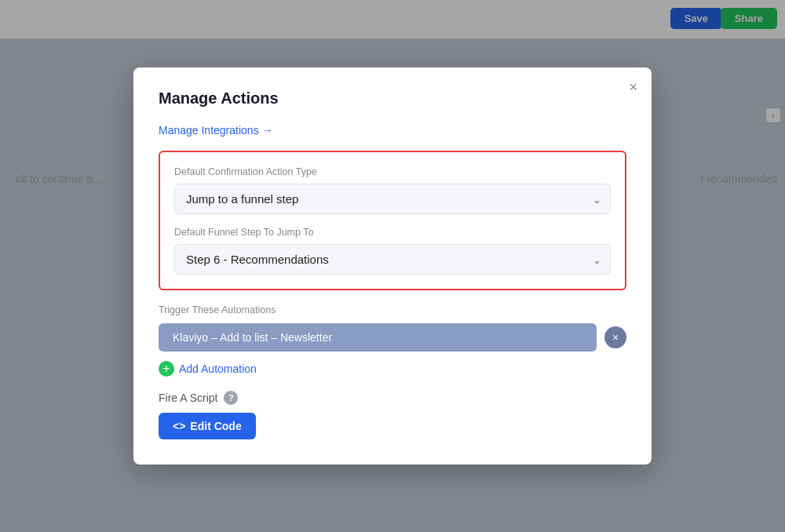  I want to click on action-type-label: Default Confirmation Action Type, so click(392, 172).